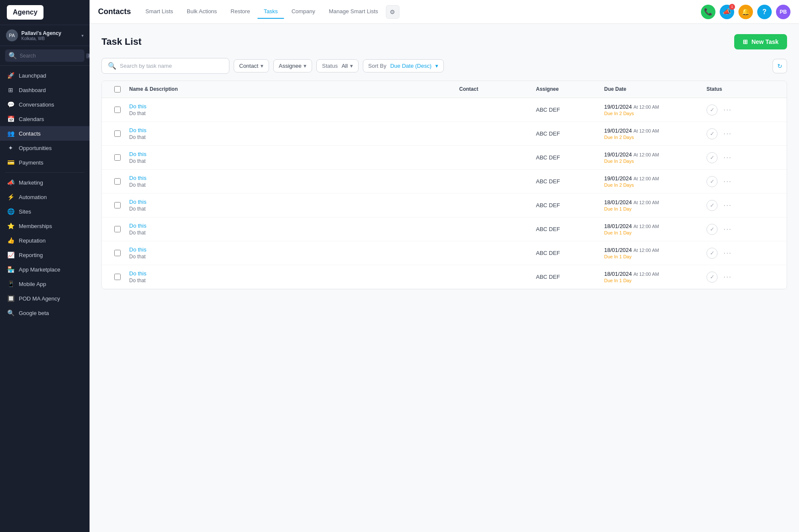 Image resolution: width=799 pixels, height=532 pixels. Describe the element at coordinates (45, 298) in the screenshot. I see `sidebar-item-pod-ma-agency: 🔲 POD MA Agency` at that location.